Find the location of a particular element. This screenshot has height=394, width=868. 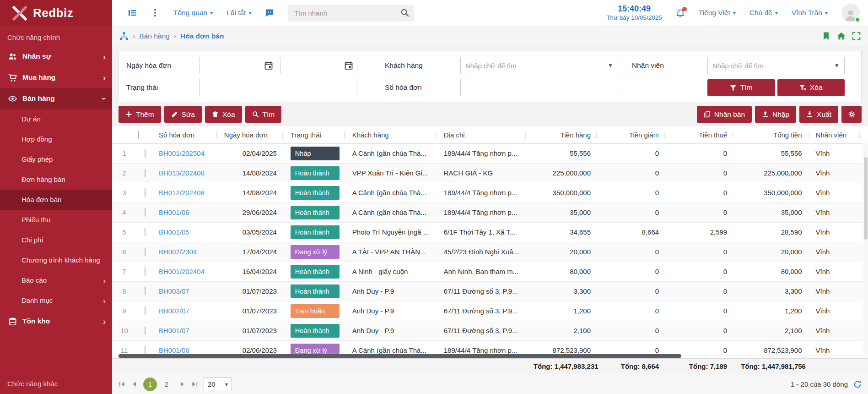

chat-icon is located at coordinates (270, 13).